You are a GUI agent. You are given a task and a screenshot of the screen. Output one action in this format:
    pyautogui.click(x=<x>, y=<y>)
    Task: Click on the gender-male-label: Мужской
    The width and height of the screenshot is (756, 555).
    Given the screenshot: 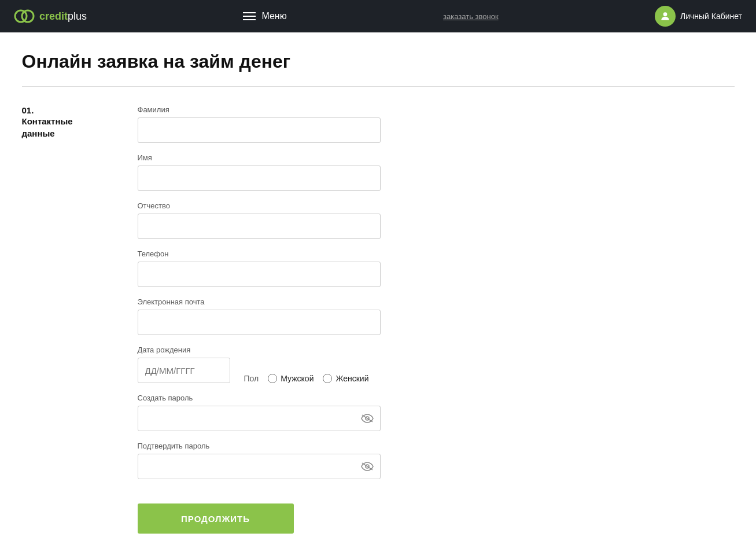 What is the action you would take?
    pyautogui.click(x=297, y=378)
    